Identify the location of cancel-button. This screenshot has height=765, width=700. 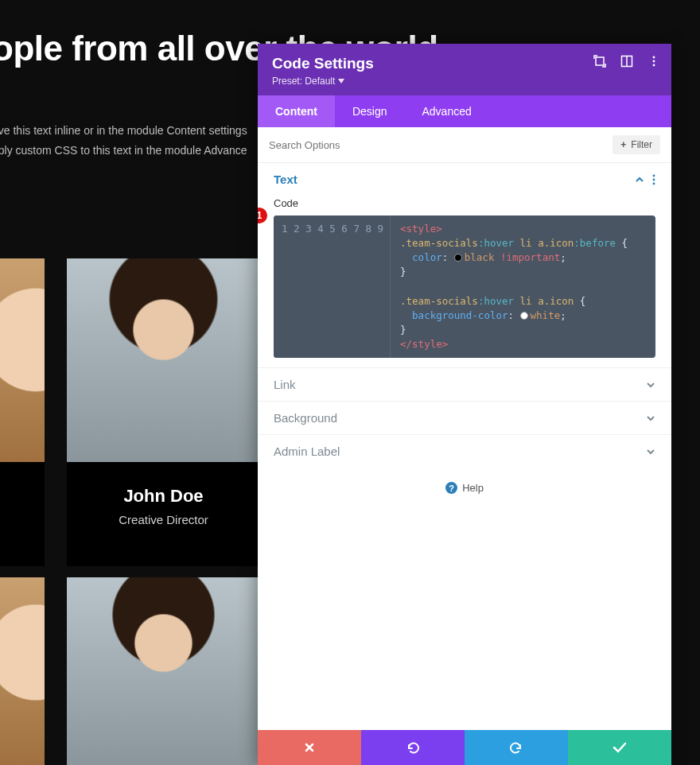
(309, 748).